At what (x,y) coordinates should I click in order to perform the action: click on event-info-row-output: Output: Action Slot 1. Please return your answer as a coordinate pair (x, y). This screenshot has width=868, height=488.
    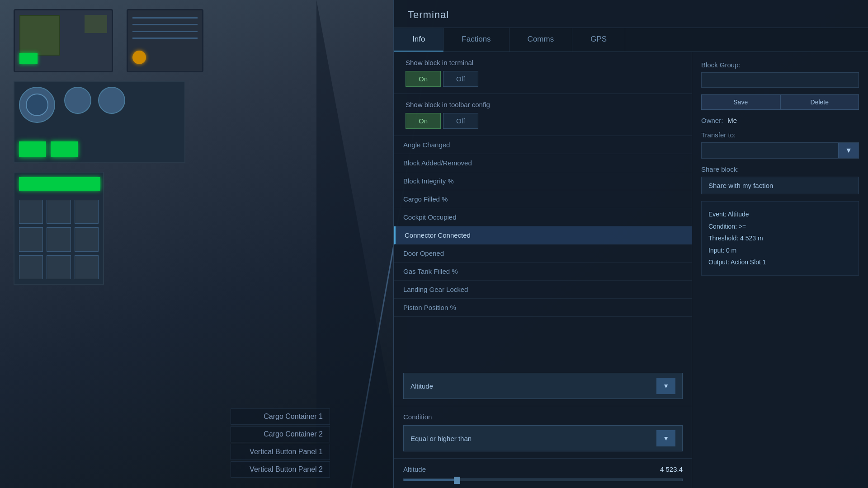
    Looking at the image, I should click on (780, 262).